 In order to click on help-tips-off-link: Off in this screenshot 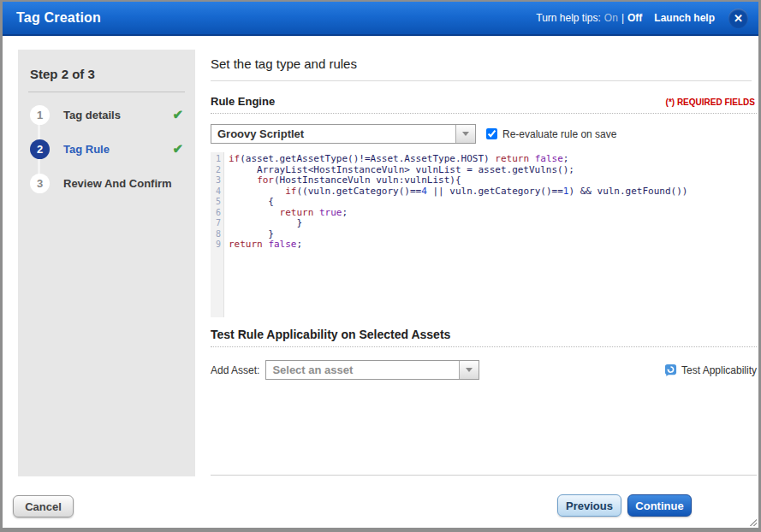, I will do `click(635, 18)`.